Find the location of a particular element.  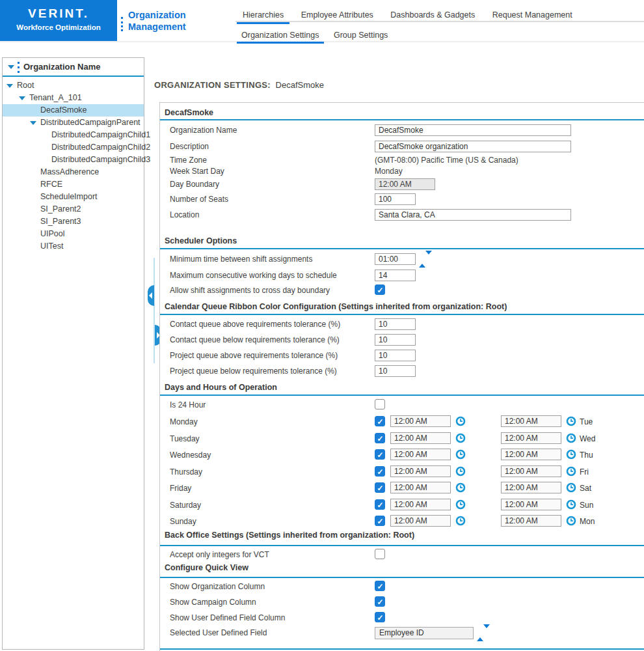

panel-splitter is located at coordinates (154, 311).